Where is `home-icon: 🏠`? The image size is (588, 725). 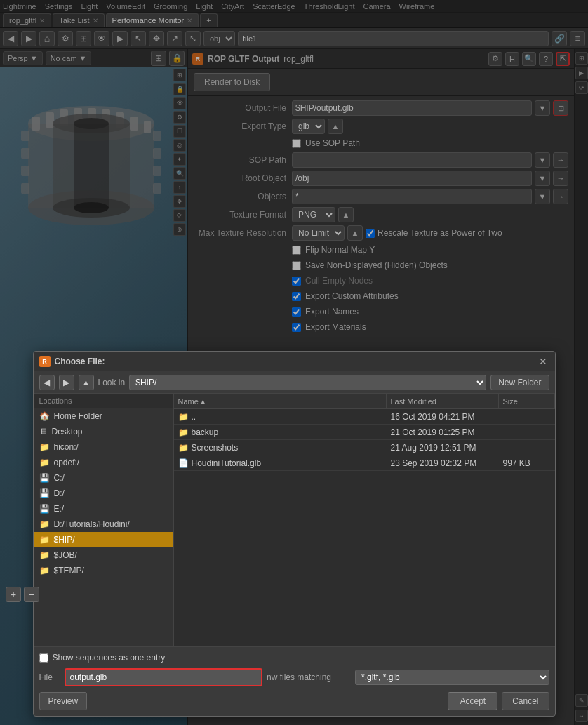 home-icon: 🏠 is located at coordinates (45, 416).